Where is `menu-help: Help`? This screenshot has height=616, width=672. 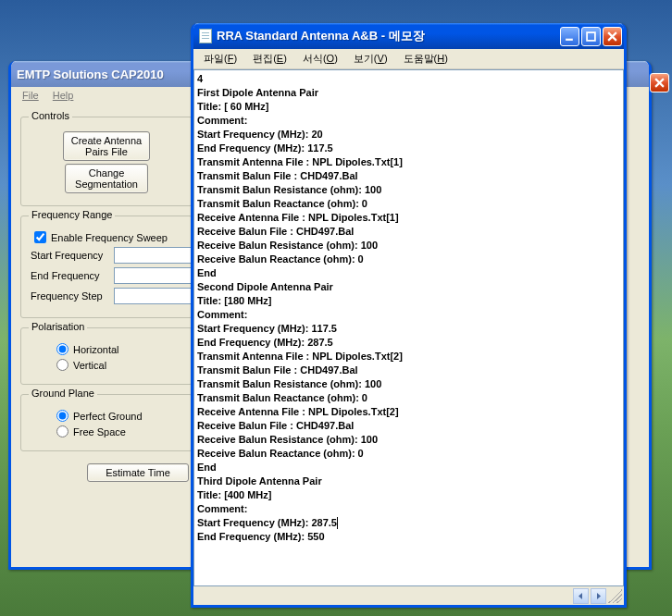
menu-help: Help is located at coordinates (63, 95).